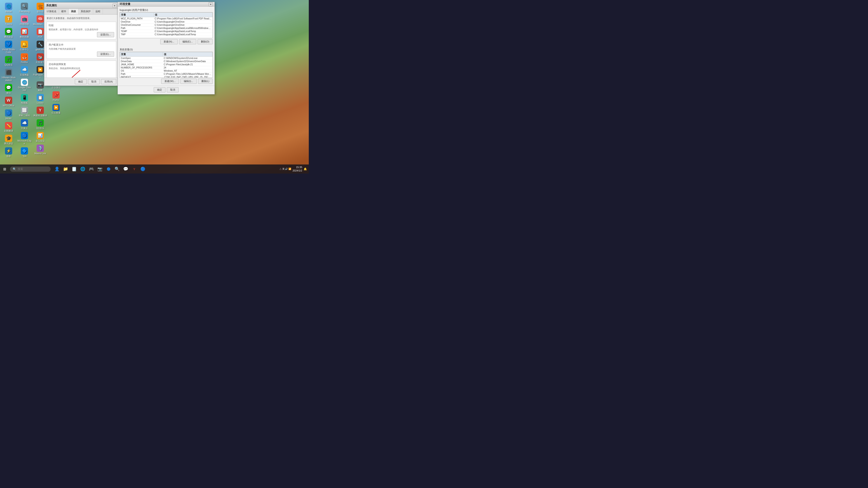 The width and height of the screenshot is (868, 488). What do you see at coordinates (297, 171) in the screenshot?
I see `clock-date: 2024/1/2` at bounding box center [297, 171].